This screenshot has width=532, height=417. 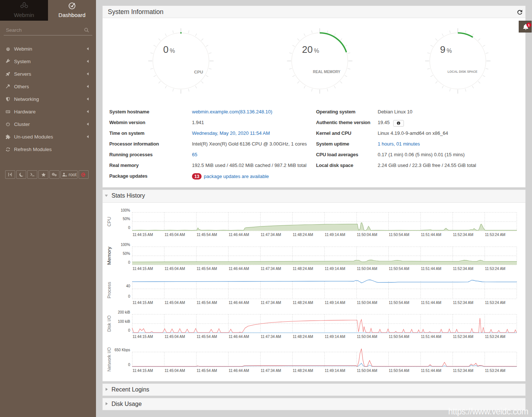 I want to click on svg-text: Memory, so click(x=109, y=256).